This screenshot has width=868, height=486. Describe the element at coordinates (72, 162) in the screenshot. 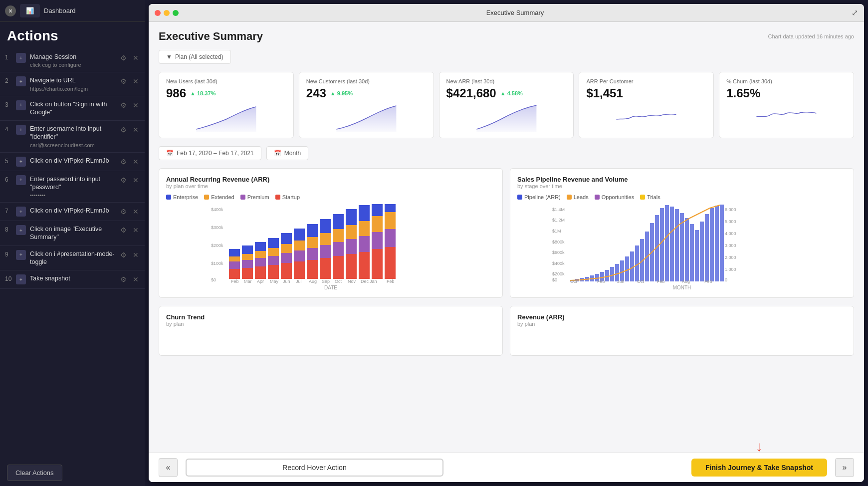

I see `action-item-5: 5 + Click on div VfPpkd-RLmnJb ⚙ ✕` at that location.